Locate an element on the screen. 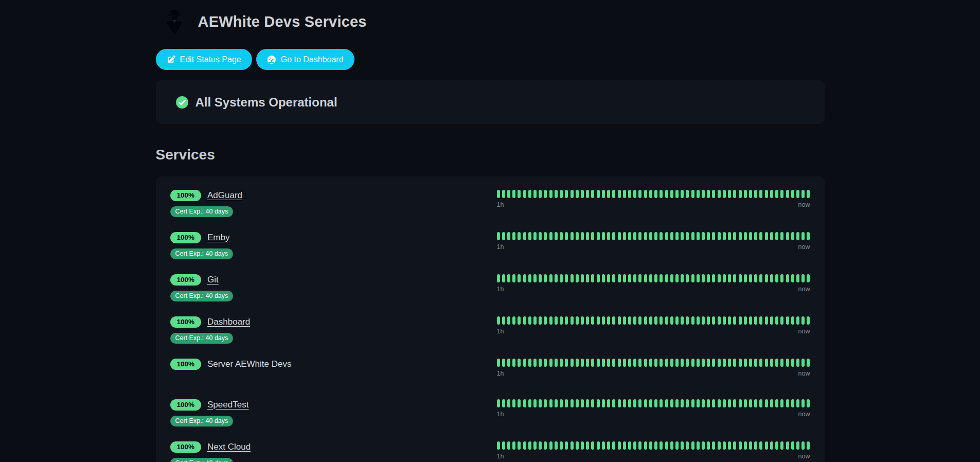 The image size is (980, 462). monitor-info: 100%GitCert Exp.: 40 days is located at coordinates (202, 288).